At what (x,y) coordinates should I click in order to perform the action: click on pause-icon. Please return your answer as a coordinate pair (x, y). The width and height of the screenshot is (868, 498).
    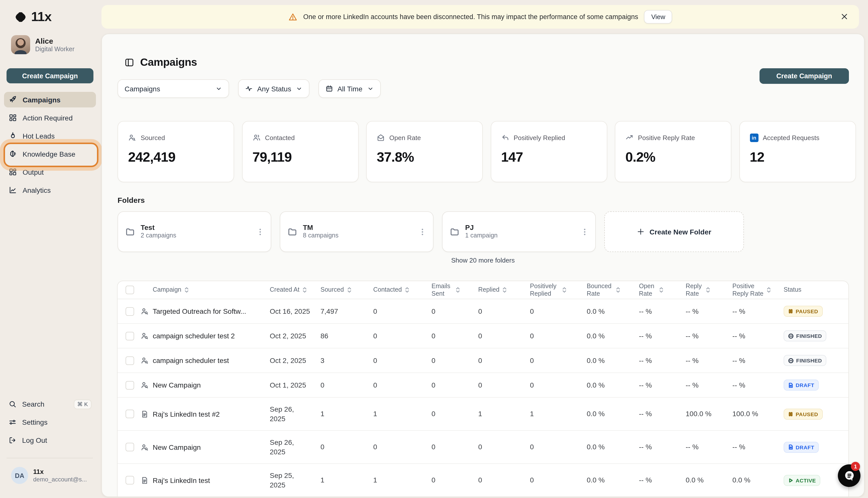
    Looking at the image, I should click on (791, 311).